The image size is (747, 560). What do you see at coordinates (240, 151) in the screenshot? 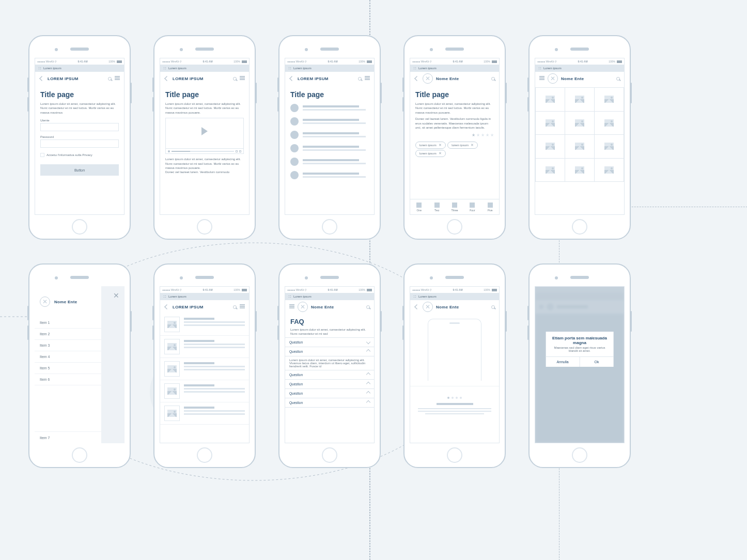
I see `fullscreen-icon` at bounding box center [240, 151].